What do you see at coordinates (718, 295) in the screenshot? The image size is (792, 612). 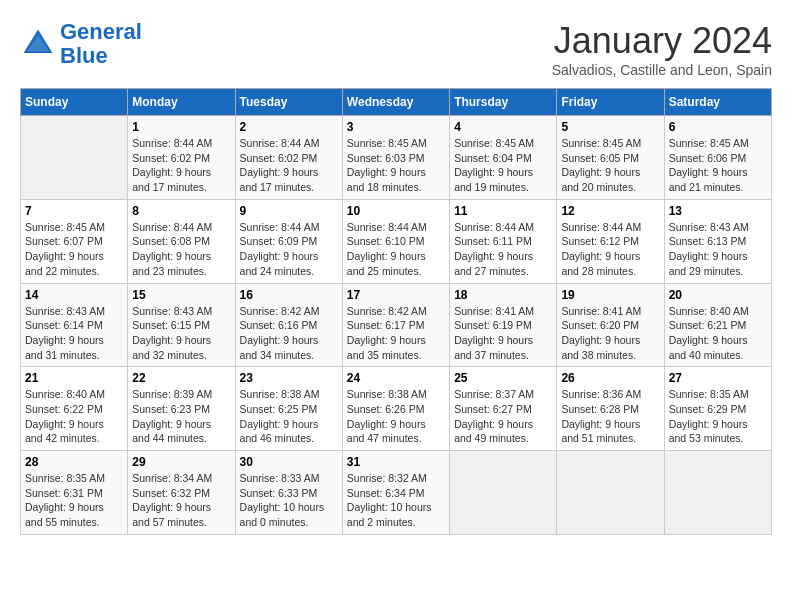 I see `day-number: 20` at bounding box center [718, 295].